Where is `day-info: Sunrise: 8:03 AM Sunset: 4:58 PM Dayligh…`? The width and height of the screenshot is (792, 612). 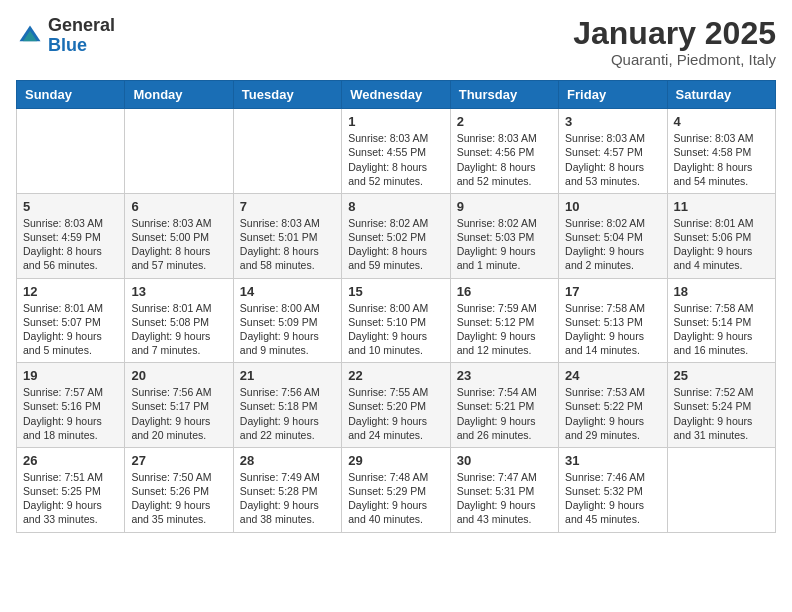
day-info: Sunrise: 8:03 AM Sunset: 4:58 PM Dayligh… is located at coordinates (722, 160).